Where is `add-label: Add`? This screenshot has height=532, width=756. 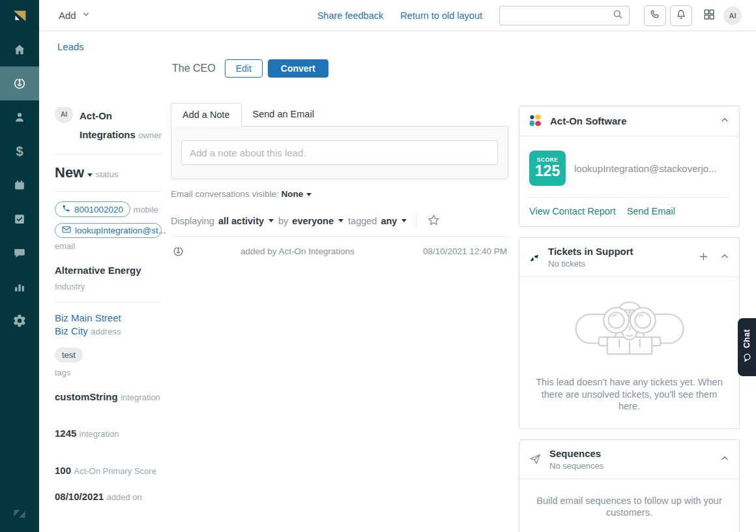
add-label: Add is located at coordinates (68, 16).